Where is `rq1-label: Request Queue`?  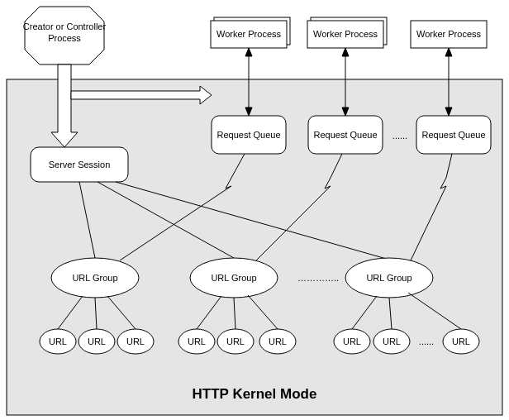 rq1-label: Request Queue is located at coordinates (248, 135).